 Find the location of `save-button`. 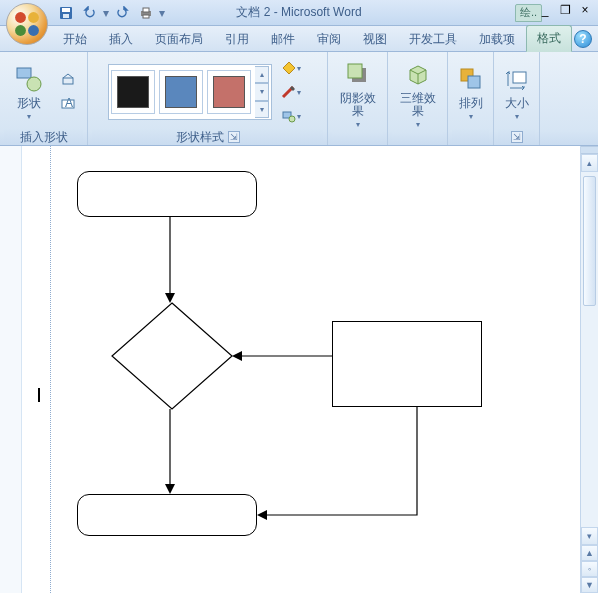

save-button is located at coordinates (66, 13).